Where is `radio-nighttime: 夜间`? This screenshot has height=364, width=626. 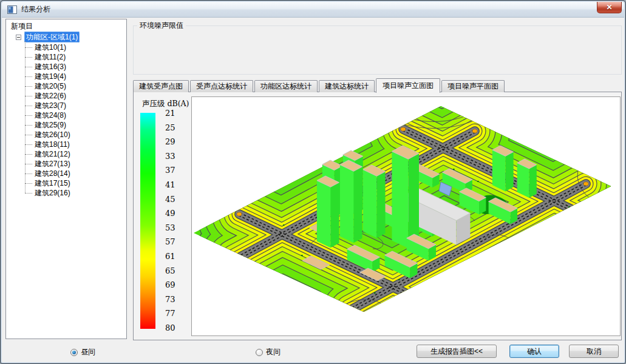
radio-nighttime: 夜间 is located at coordinates (268, 352).